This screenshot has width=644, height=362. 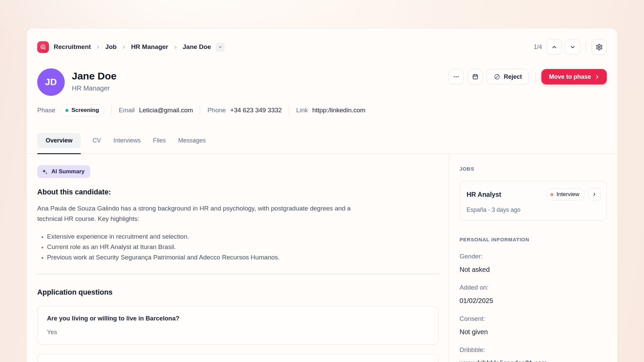 I want to click on tab-interviews: Interviews, so click(x=127, y=141).